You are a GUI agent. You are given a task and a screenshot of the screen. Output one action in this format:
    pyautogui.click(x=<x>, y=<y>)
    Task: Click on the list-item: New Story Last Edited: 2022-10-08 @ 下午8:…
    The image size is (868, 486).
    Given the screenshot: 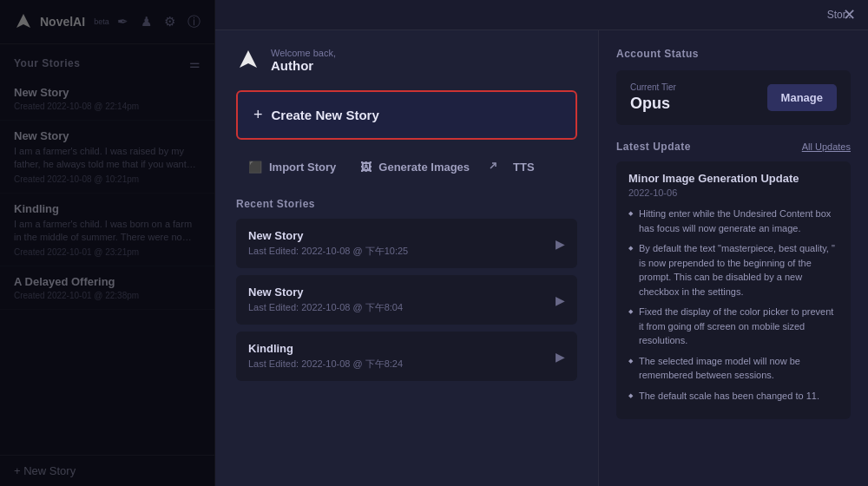 What is the action you would take?
    pyautogui.click(x=406, y=300)
    